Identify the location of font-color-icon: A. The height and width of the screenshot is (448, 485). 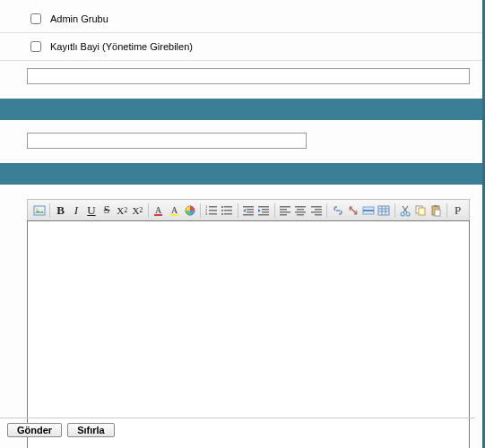
(160, 211).